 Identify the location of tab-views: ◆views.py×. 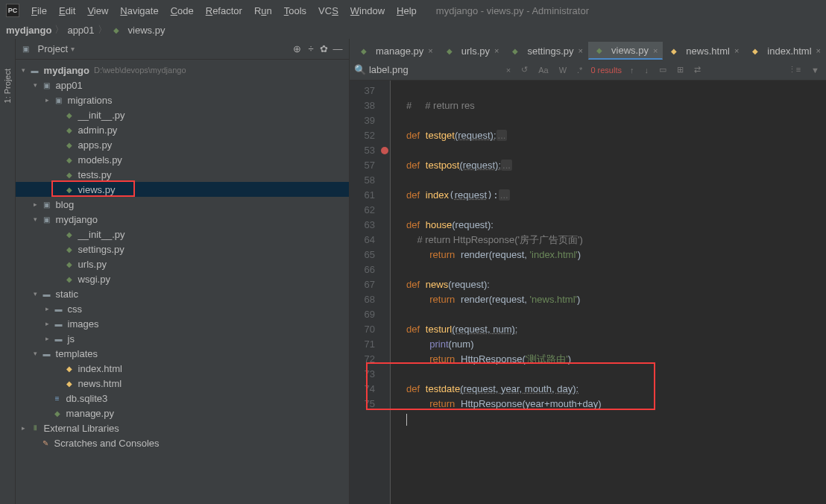
(625, 51).